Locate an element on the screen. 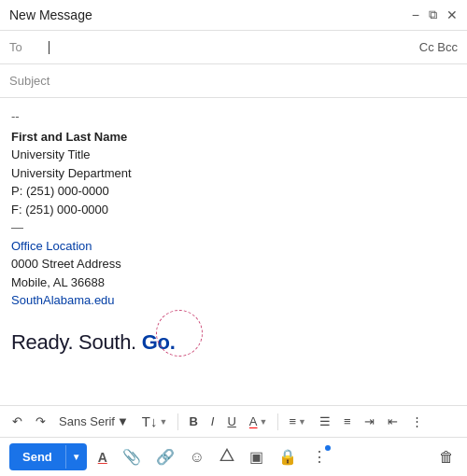 The height and width of the screenshot is (476, 467). formatting-toolbar: ↶ ↷ Sans Serif ▼ T↓ ▼ B I U A ▼ ≡ ▼ ☰ ≡ … is located at coordinates (234, 421).